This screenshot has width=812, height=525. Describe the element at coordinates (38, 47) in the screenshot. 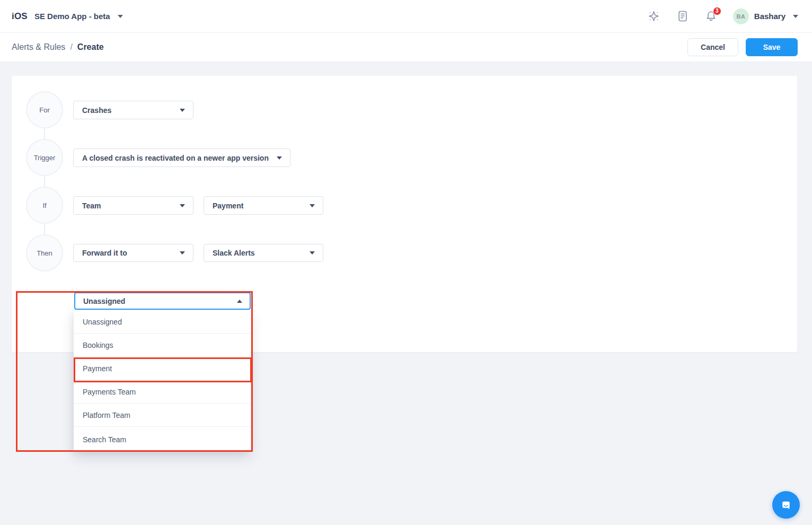

I see `breadcrumb-alerts-rules: Alerts & Rules` at that location.